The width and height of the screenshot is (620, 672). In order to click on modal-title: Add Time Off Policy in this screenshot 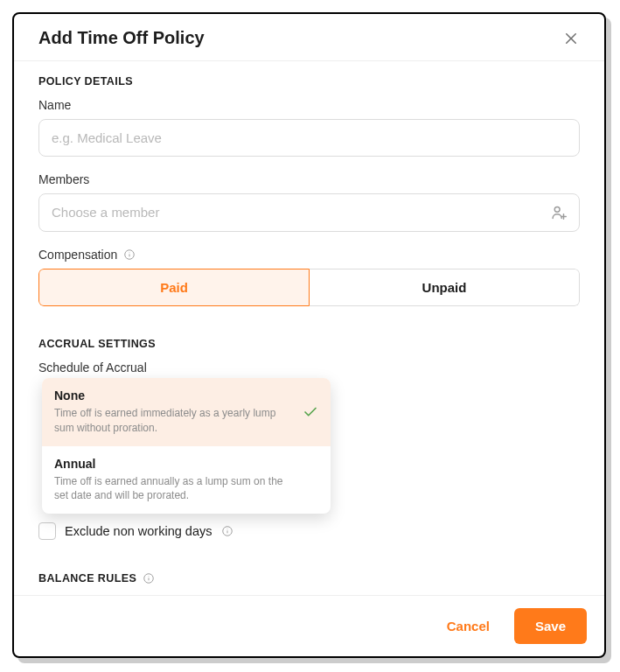, I will do `click(122, 38)`.